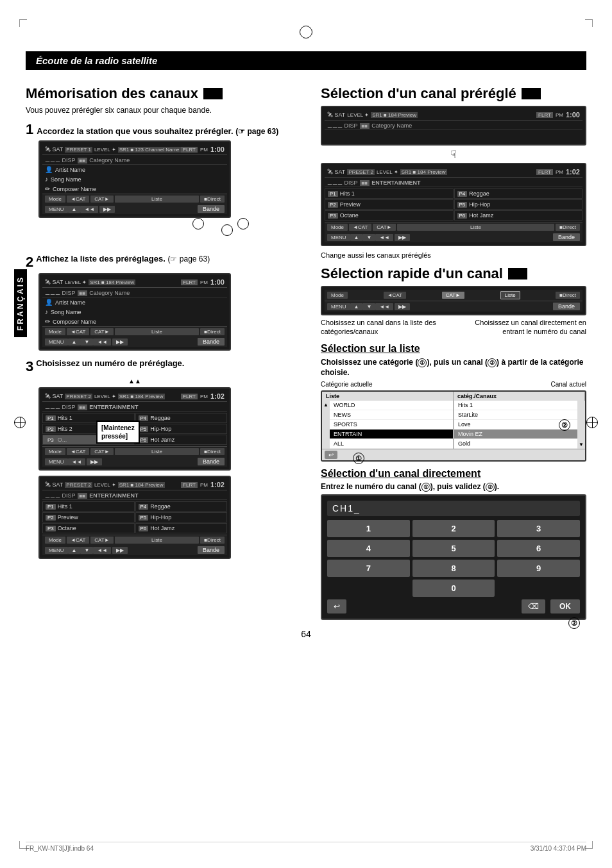 The height and width of the screenshot is (868, 612). I want to click on chi-key-7: 7, so click(368, 568).